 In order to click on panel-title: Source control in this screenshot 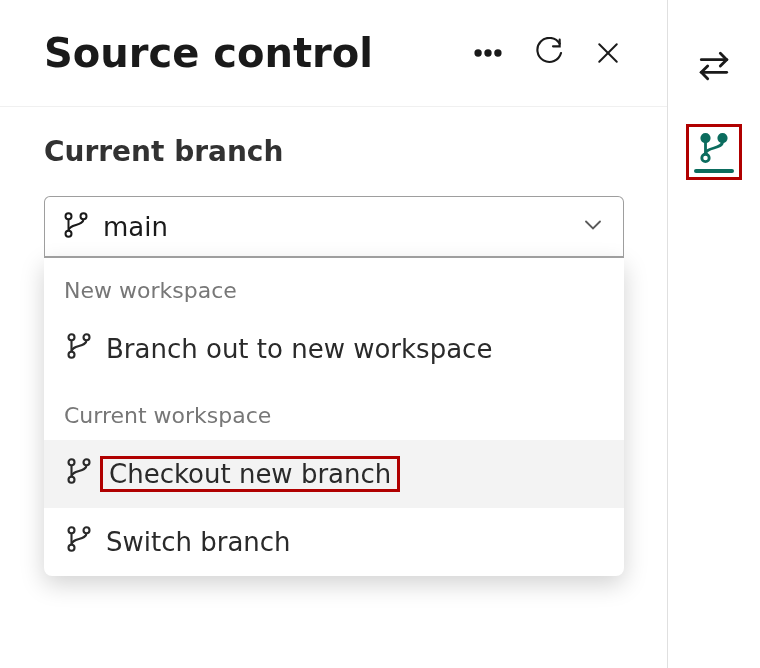, I will do `click(258, 53)`.